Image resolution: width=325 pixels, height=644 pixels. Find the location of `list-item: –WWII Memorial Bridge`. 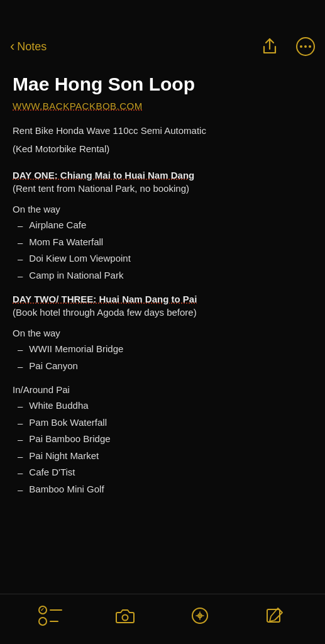

list-item: –WWII Memorial Bridge is located at coordinates (165, 350).